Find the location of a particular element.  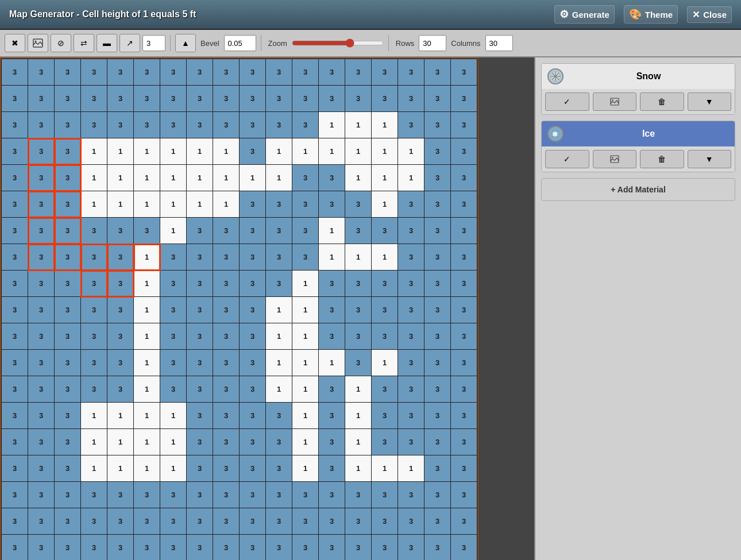

tool-swap: ⇄ is located at coordinates (84, 43).